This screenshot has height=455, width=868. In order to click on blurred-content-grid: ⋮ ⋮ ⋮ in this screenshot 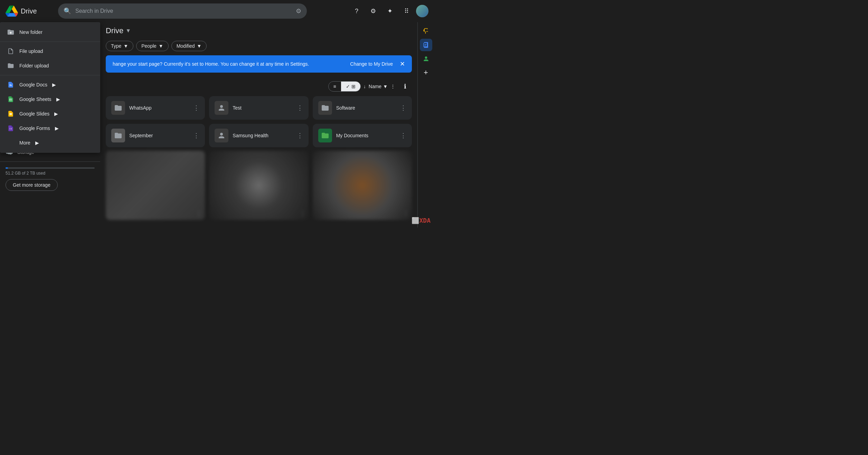, I will do `click(259, 185)`.